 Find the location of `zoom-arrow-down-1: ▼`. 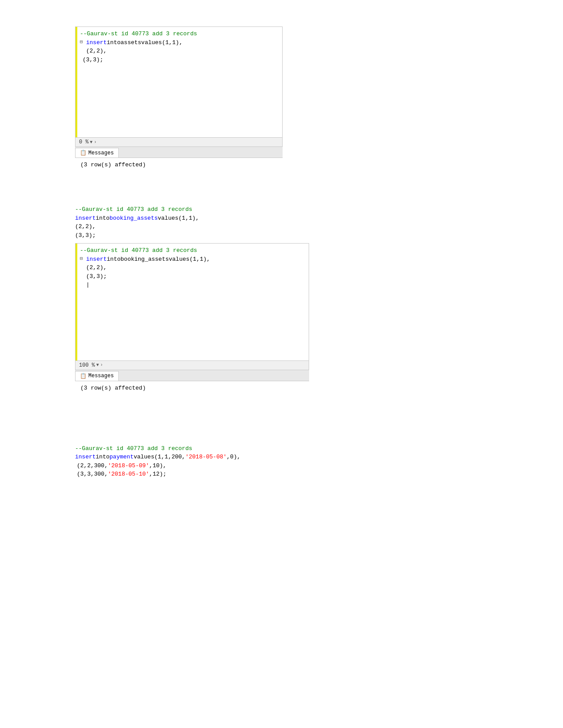

zoom-arrow-down-1: ▼ is located at coordinates (91, 142).